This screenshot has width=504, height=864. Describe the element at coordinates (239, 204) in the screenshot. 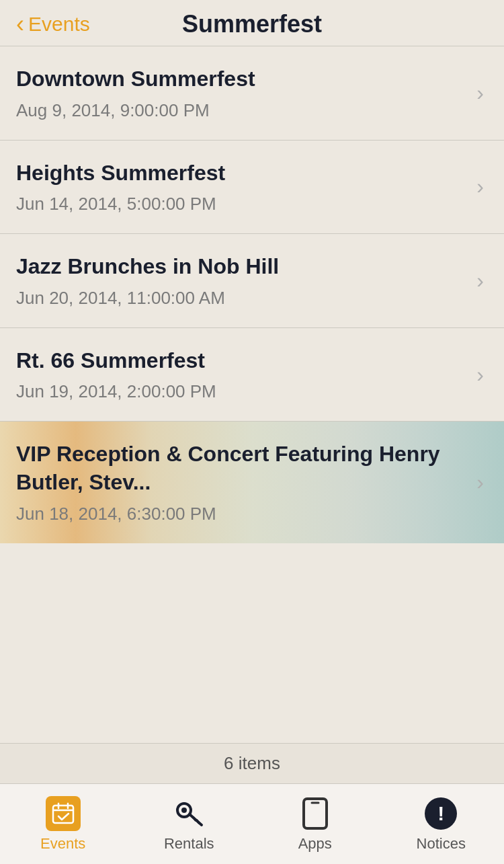

I see `event-date: Jun 14, 2014, 5:00:00 PM` at that location.